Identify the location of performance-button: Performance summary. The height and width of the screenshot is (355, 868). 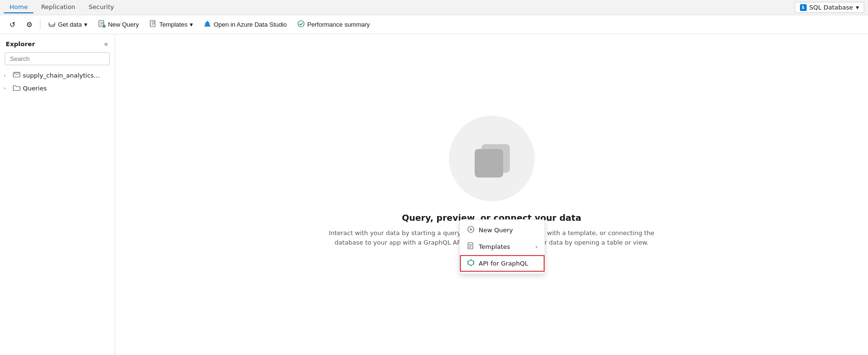
(333, 25).